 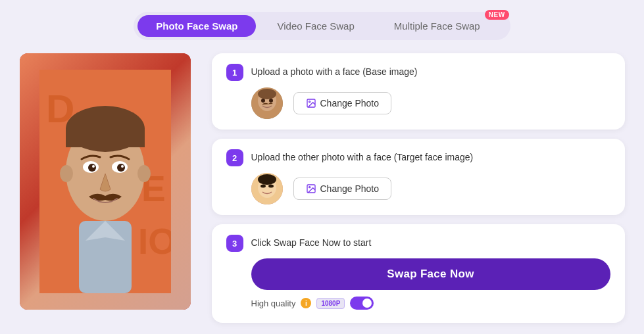 What do you see at coordinates (322, 26) in the screenshot?
I see `tab-bar: Photo Face Swap Video Face Swap Multiple…` at bounding box center [322, 26].